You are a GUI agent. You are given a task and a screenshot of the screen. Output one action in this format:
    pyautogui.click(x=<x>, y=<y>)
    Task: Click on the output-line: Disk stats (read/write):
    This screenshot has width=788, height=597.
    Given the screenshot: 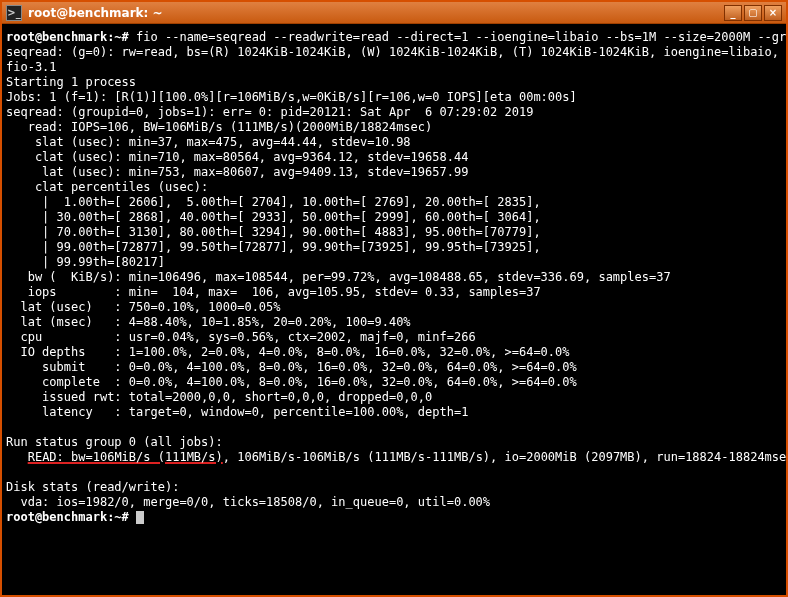 What is the action you would take?
    pyautogui.click(x=92, y=487)
    